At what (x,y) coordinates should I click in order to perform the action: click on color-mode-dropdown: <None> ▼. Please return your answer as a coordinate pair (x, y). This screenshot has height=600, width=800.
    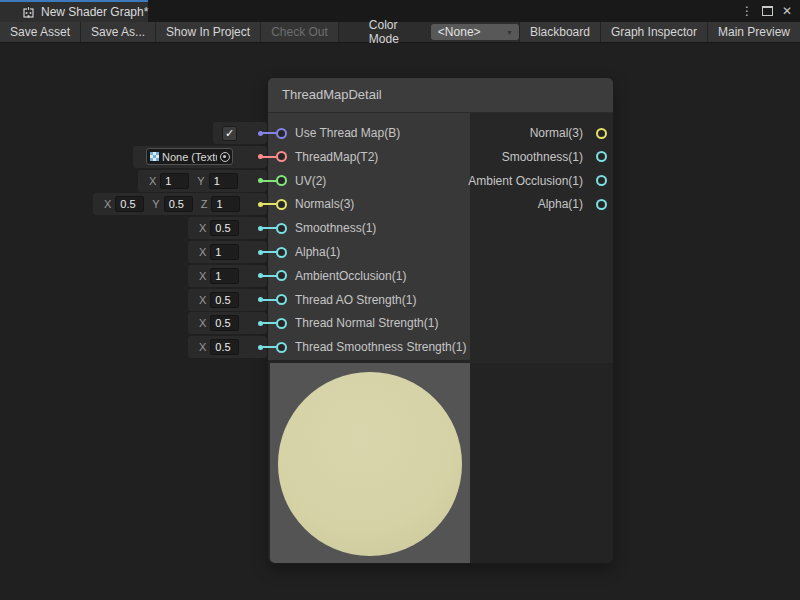
    Looking at the image, I should click on (475, 32).